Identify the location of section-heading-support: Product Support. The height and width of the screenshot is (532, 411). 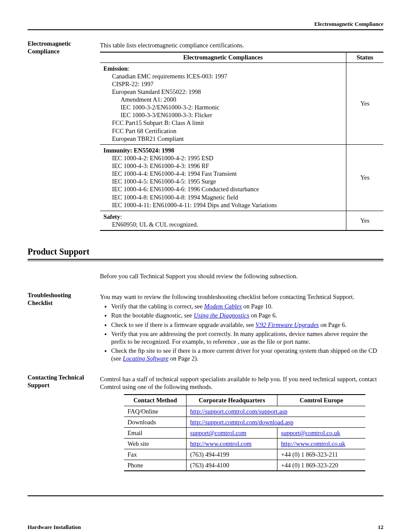
(206, 252).